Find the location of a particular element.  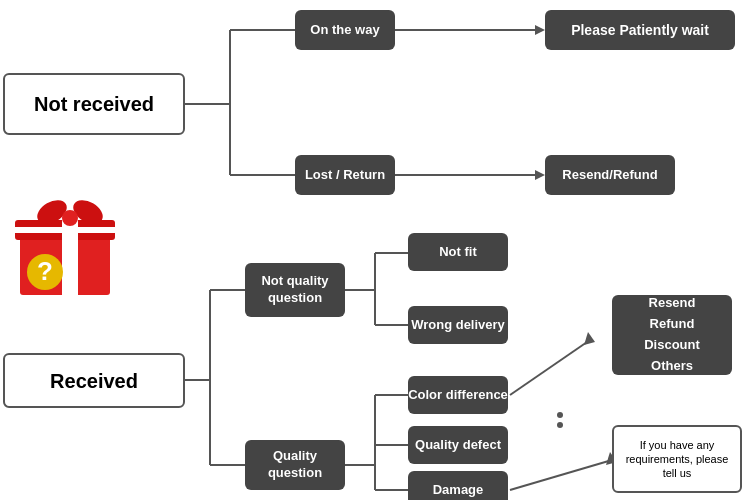

not-quality-node: Not quality question is located at coordinates (295, 290).